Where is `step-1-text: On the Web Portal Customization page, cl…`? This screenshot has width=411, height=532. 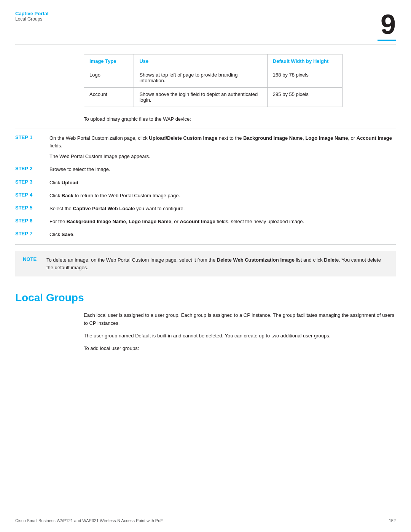 step-1-text: On the Web Portal Customization page, cl… is located at coordinates (223, 147).